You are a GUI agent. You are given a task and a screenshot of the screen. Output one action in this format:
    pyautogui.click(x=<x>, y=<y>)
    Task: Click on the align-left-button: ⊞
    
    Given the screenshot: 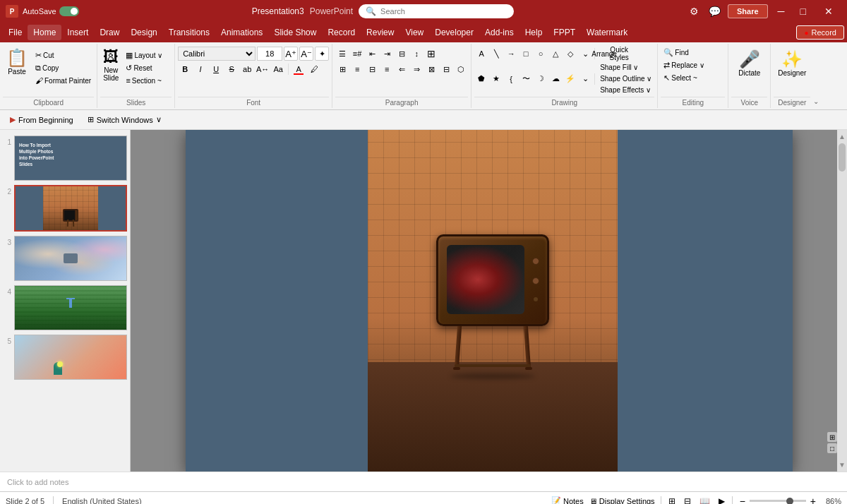 What is the action you would take?
    pyautogui.click(x=342, y=69)
    